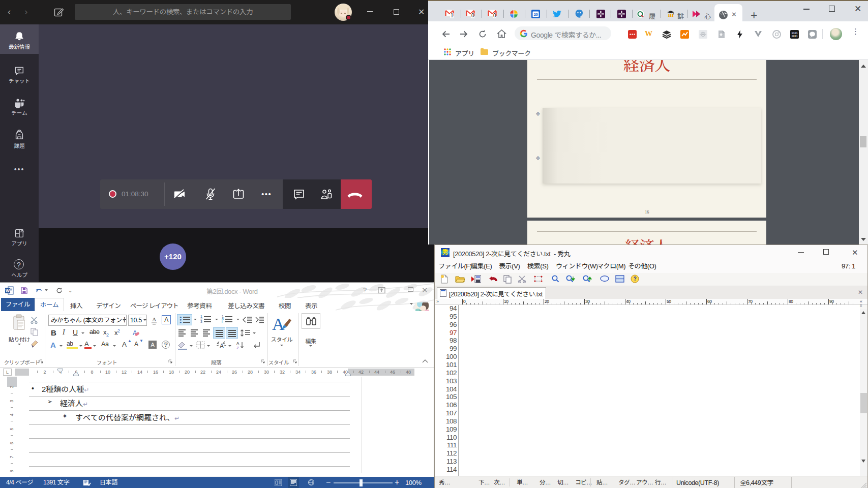 This screenshot has width=868, height=488. What do you see at coordinates (536, 14) in the screenshot?
I see `svg-text: 20` at bounding box center [536, 14].